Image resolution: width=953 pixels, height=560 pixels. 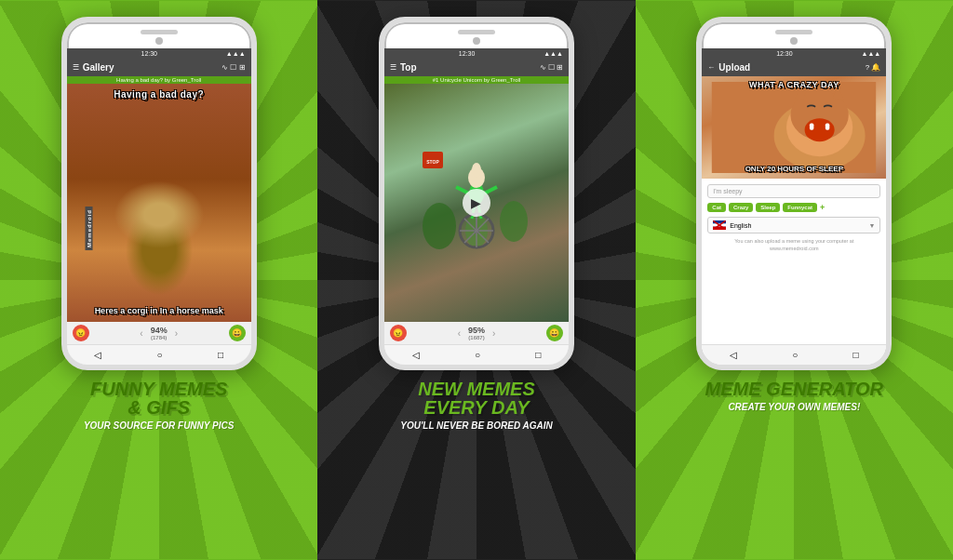 I want to click on caption-sub-center: YOU'LL NEVER BE BORED AGAIN, so click(x=476, y=426).